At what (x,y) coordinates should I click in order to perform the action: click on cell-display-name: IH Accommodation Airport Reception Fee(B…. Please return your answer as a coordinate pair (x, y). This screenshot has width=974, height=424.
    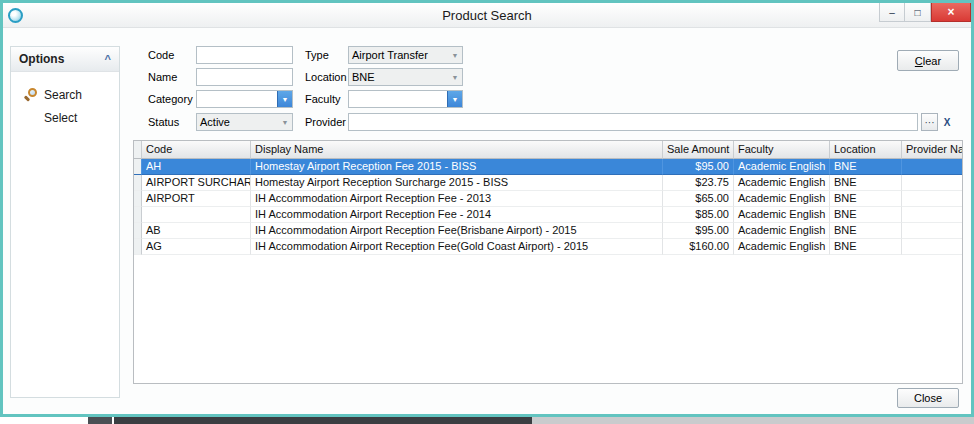
    Looking at the image, I should click on (457, 231).